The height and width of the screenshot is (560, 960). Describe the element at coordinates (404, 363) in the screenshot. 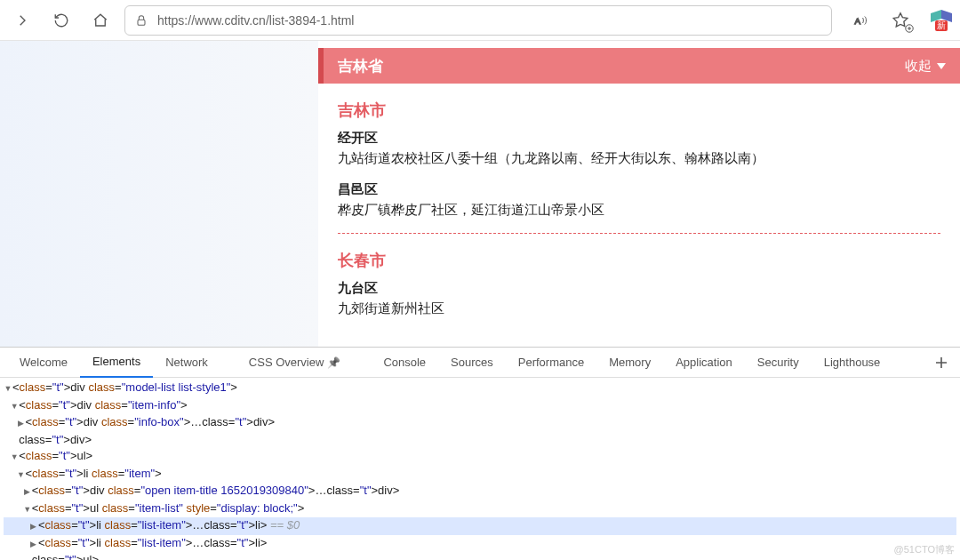

I see `devtools-tab-console: Console` at that location.